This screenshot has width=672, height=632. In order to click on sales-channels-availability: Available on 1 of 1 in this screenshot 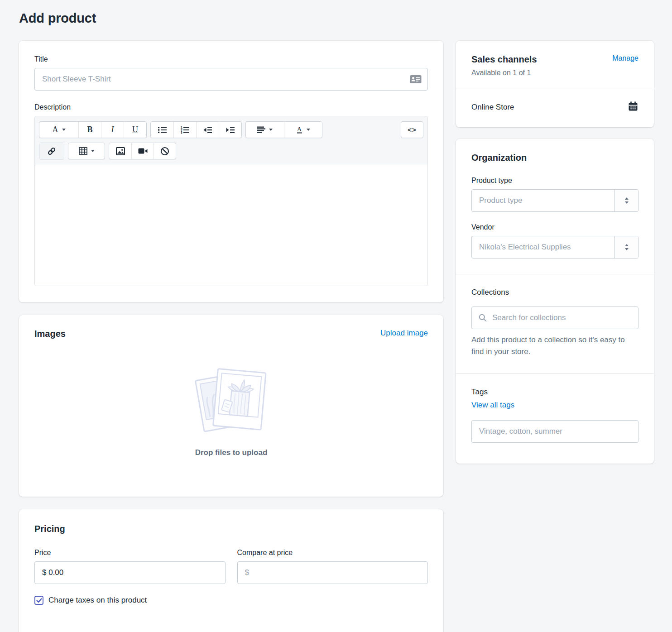, I will do `click(555, 73)`.